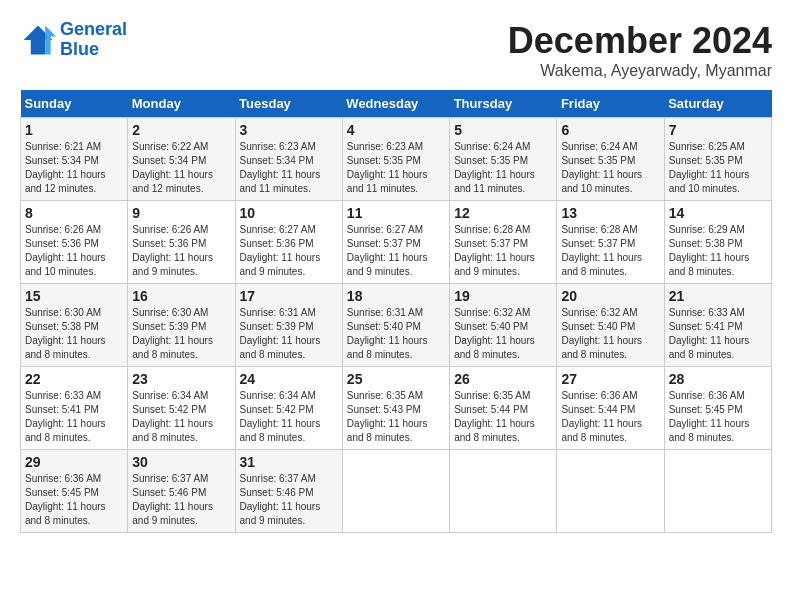 This screenshot has width=792, height=612. Describe the element at coordinates (80, 49) in the screenshot. I see `logo-line2: Blue` at that location.